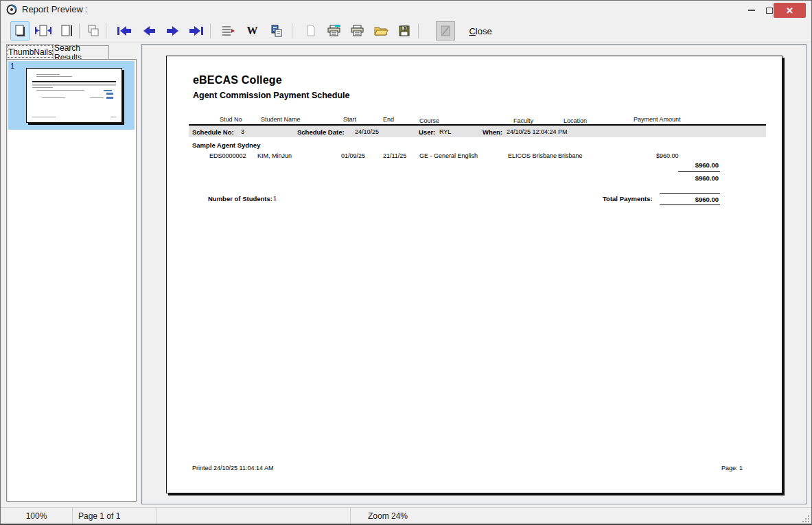  What do you see at coordinates (752, 10) in the screenshot?
I see `minimize-icon` at bounding box center [752, 10].